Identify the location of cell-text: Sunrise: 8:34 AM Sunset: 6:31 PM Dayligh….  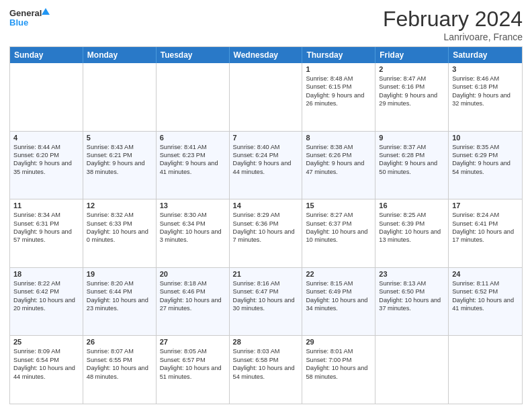
(46, 228).